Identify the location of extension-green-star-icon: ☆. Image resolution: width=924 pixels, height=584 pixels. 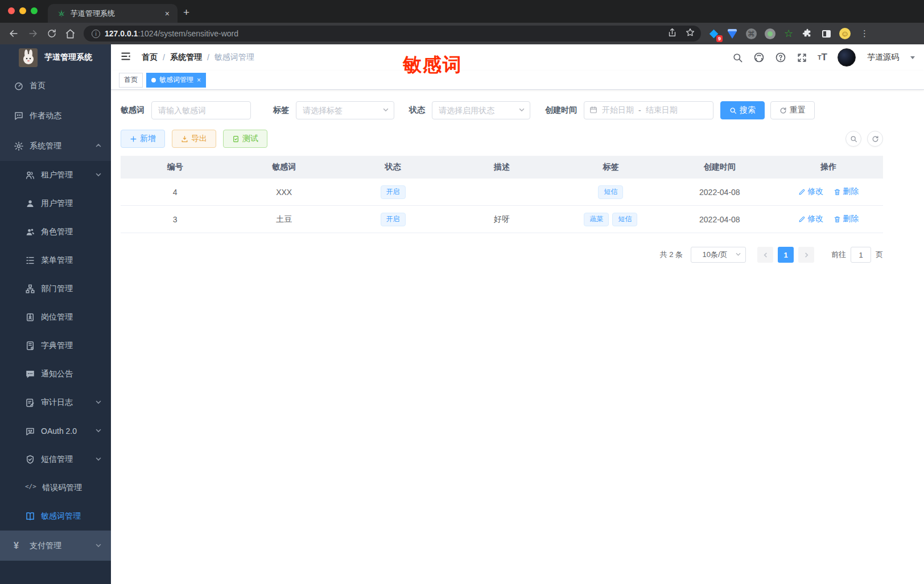
(789, 34).